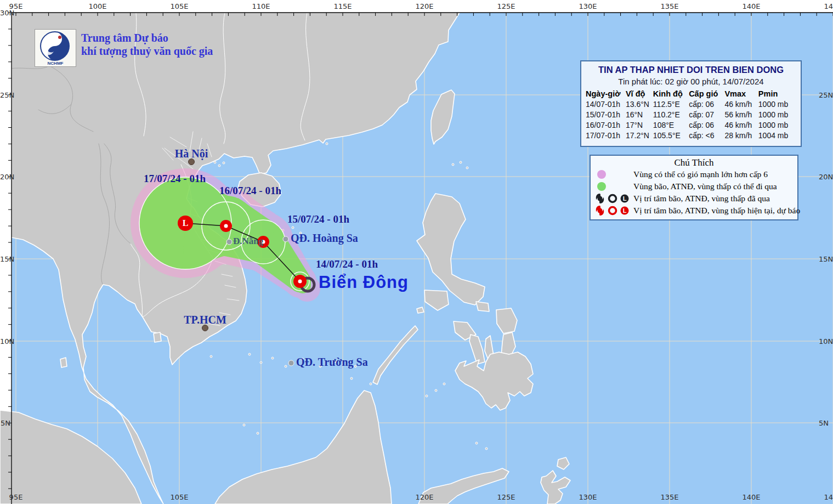 The image size is (833, 504). Describe the element at coordinates (702, 199) in the screenshot. I see `legend-item-label: Vị trí tâm bão, ATNĐ, vùng thấp đã qua` at that location.